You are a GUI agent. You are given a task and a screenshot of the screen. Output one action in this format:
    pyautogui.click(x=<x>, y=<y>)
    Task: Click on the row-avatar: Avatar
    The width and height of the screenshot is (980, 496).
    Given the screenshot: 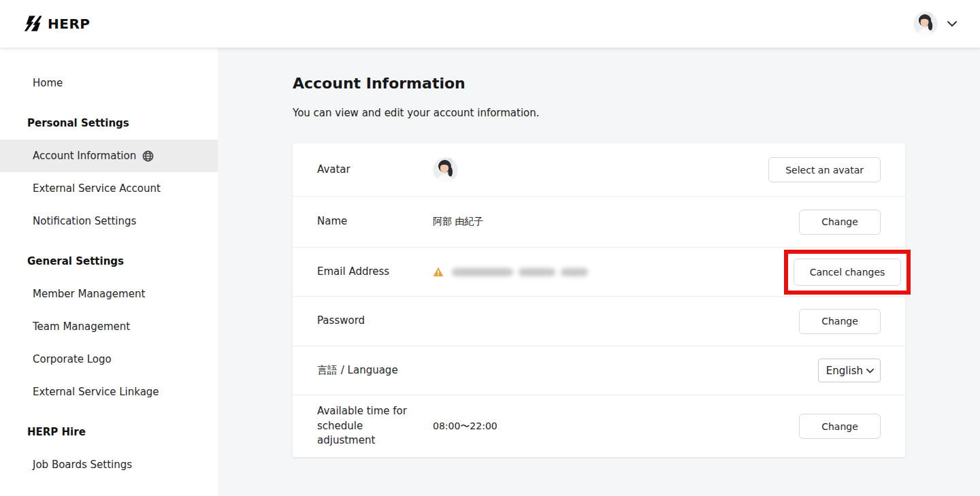 What is the action you would take?
    pyautogui.click(x=599, y=170)
    